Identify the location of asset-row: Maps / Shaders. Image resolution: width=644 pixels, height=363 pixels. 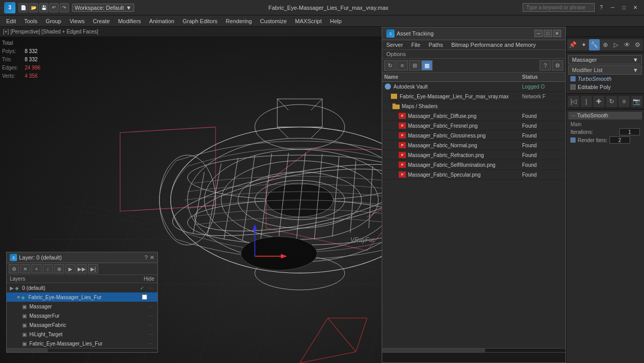
(474, 106).